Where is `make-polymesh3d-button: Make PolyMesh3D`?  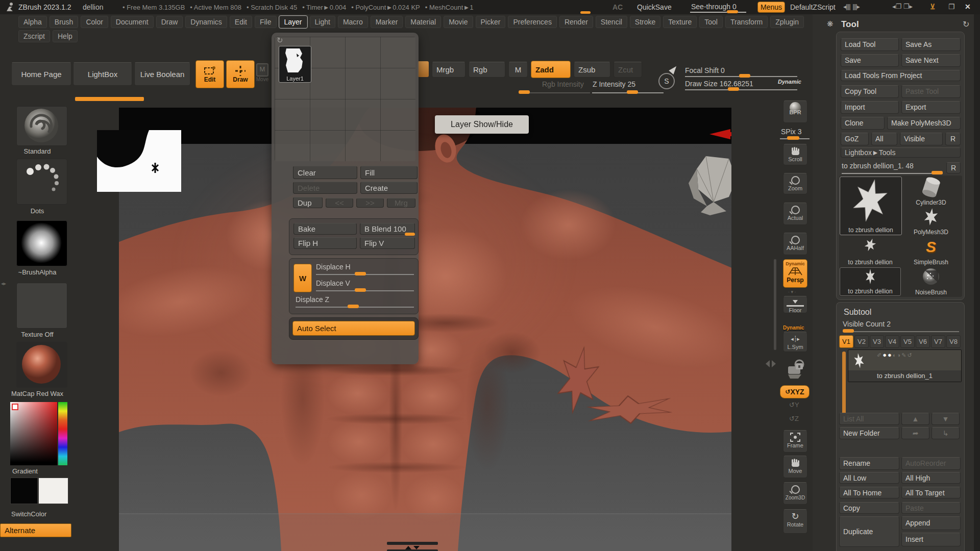 make-polymesh3d-button: Make PolyMesh3D is located at coordinates (924, 123).